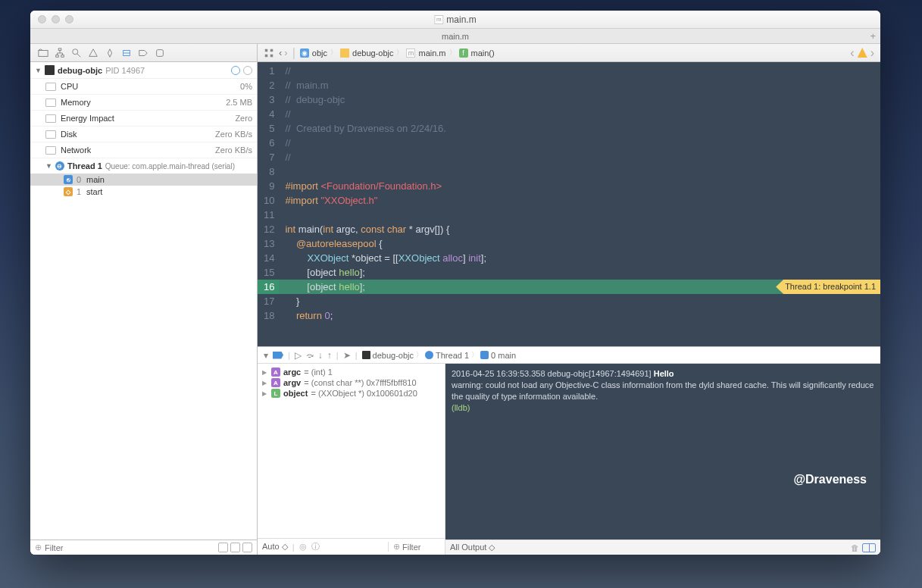  What do you see at coordinates (397, 53) in the screenshot?
I see `jump-bar: ◉ objc 〉 debug-objc 〉 m main.m 〉 f main(…` at bounding box center [397, 53].